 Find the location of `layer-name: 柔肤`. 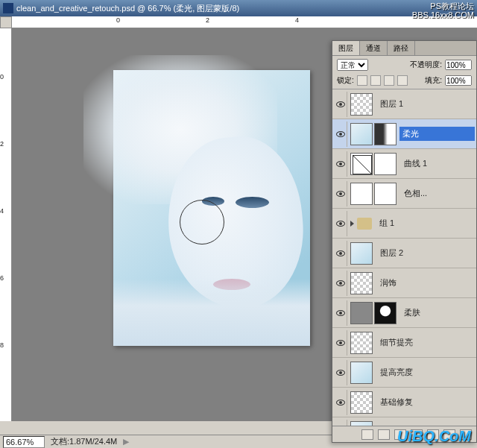

layer-name: 柔肤 is located at coordinates (437, 313).